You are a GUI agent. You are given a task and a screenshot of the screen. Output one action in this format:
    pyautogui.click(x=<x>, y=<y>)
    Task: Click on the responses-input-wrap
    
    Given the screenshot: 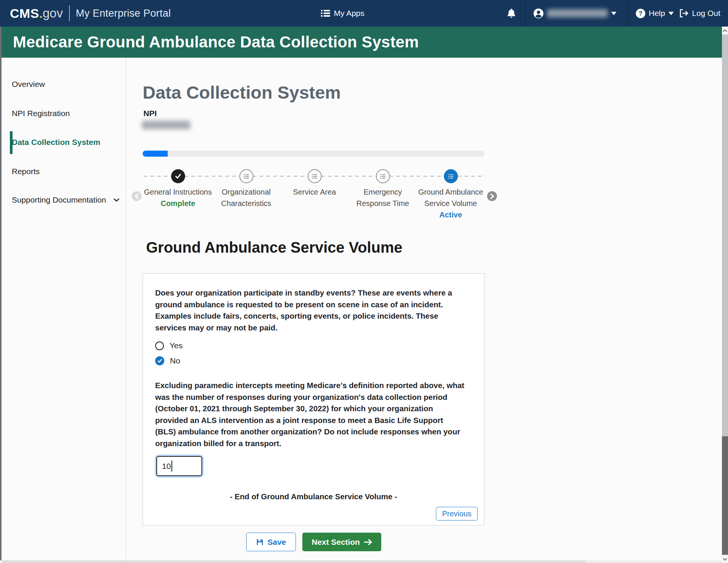 What is the action you would take?
    pyautogui.click(x=179, y=466)
    